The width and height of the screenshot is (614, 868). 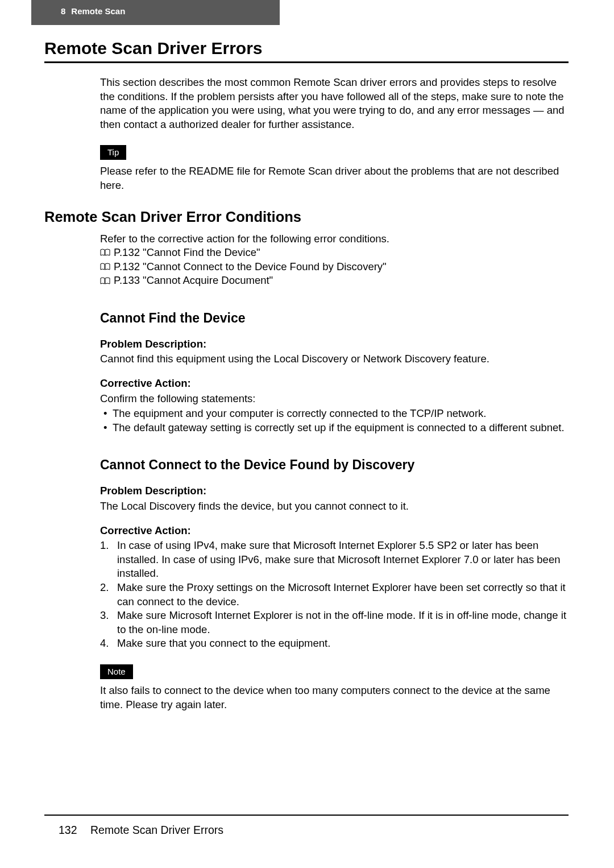 What do you see at coordinates (334, 595) in the screenshot?
I see `list-item: 2.Make sure the Proxy settings on the Mi…` at bounding box center [334, 595].